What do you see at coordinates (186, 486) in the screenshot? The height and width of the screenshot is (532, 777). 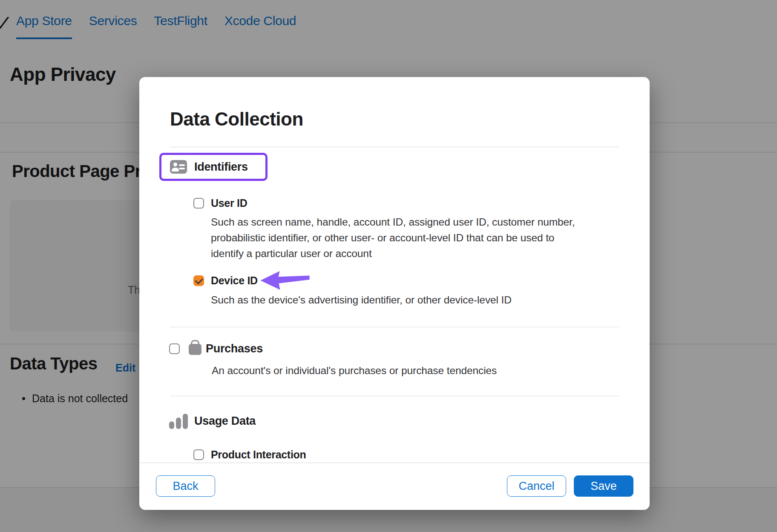 I see `back-button: Back` at bounding box center [186, 486].